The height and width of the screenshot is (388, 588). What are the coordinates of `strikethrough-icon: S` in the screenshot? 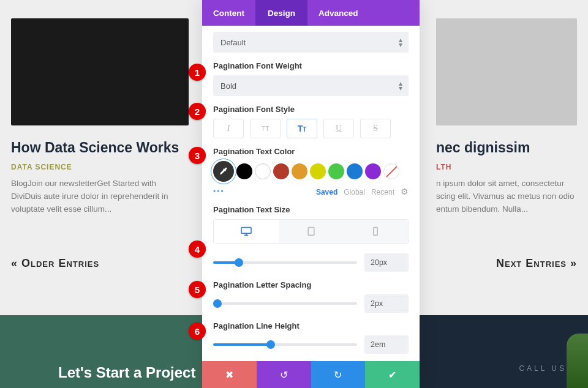 It's located at (375, 129).